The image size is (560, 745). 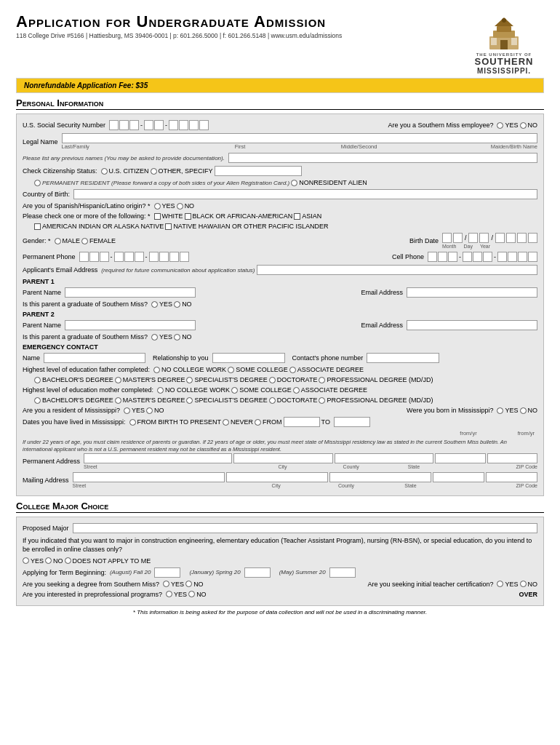 What do you see at coordinates (91, 584) in the screenshot?
I see `degree-label: Are you seeking a degree from Southern M…` at bounding box center [91, 584].